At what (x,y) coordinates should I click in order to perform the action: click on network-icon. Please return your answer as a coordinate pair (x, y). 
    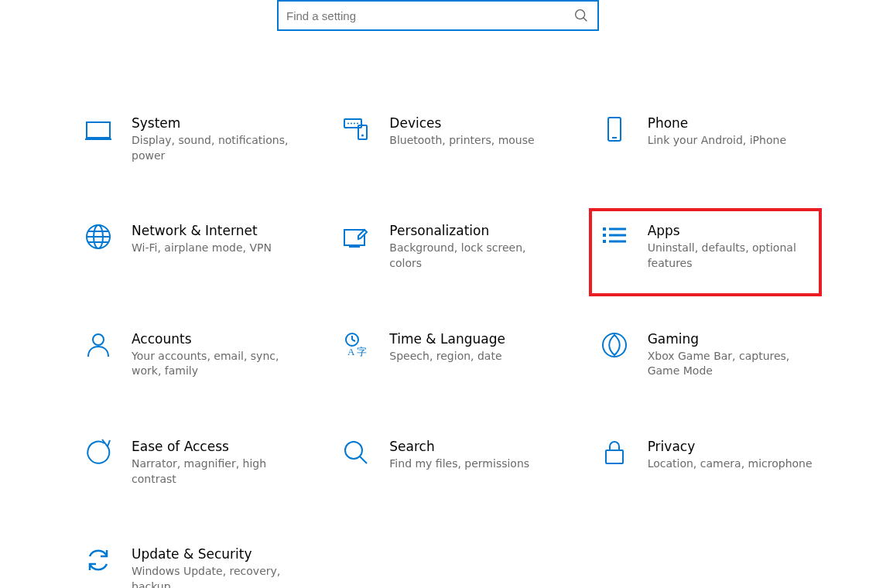
    Looking at the image, I should click on (98, 238).